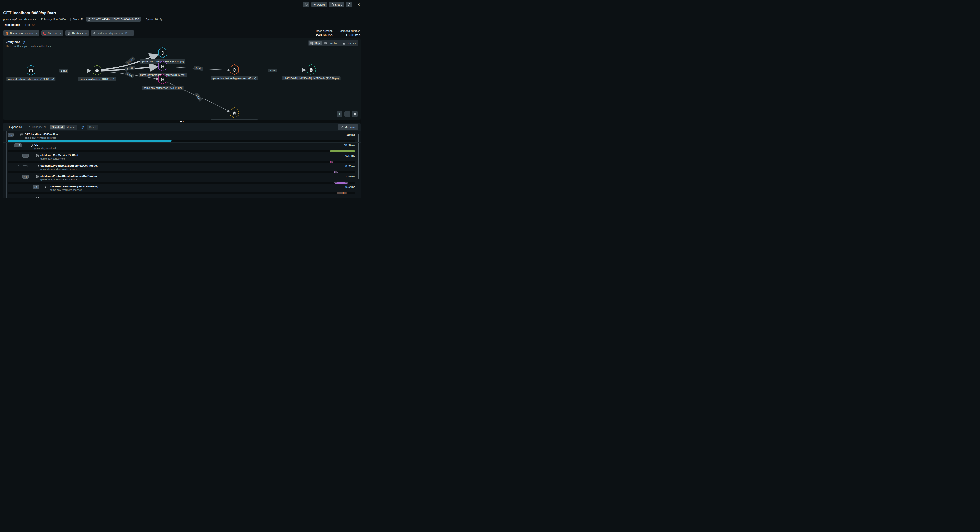 The height and width of the screenshot is (532, 980). I want to click on span-row: 15GET localhost:8080/api/cartgame-day-fr…, so click(182, 137).